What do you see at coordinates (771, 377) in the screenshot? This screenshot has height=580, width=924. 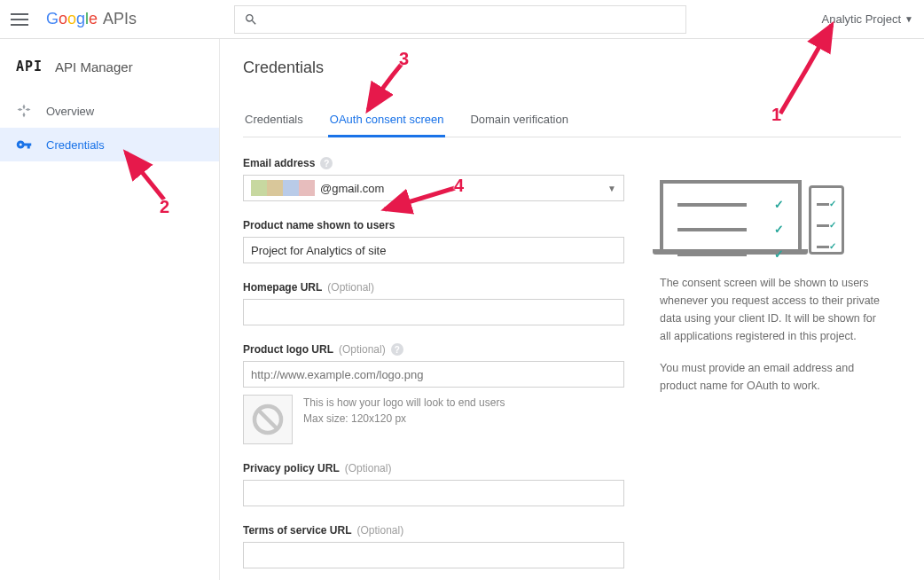 I see `info-paragraph: You must provide an email address and pr…` at bounding box center [771, 377].